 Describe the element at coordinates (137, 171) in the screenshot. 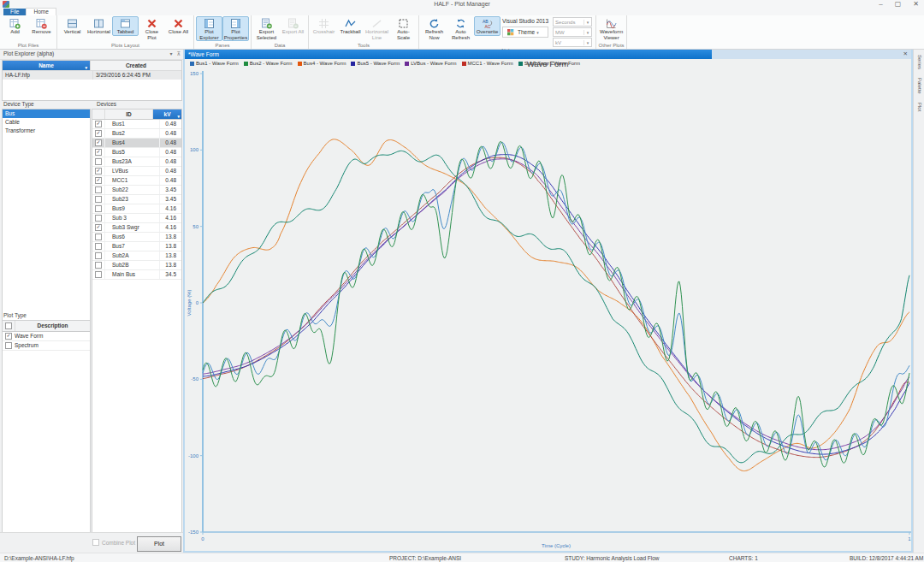

I see `device-row-lvbus: LVBus0.48` at that location.